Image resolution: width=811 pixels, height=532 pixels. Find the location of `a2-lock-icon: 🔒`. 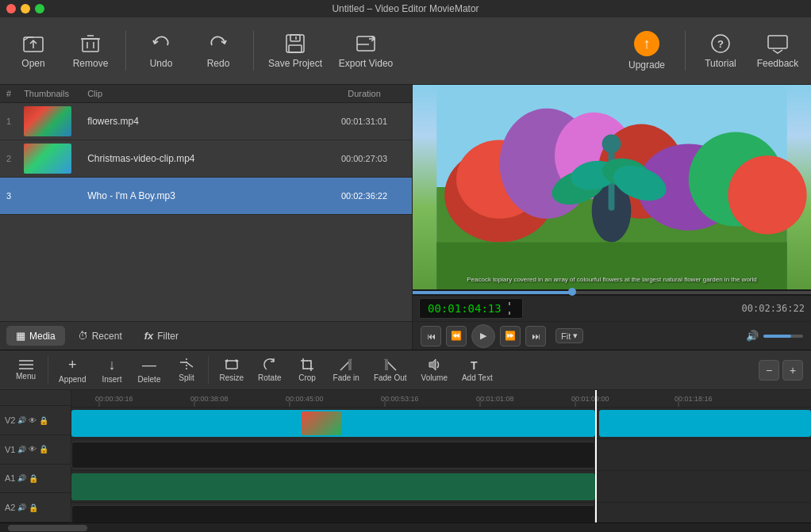

a2-lock-icon: 🔒 is located at coordinates (33, 507).